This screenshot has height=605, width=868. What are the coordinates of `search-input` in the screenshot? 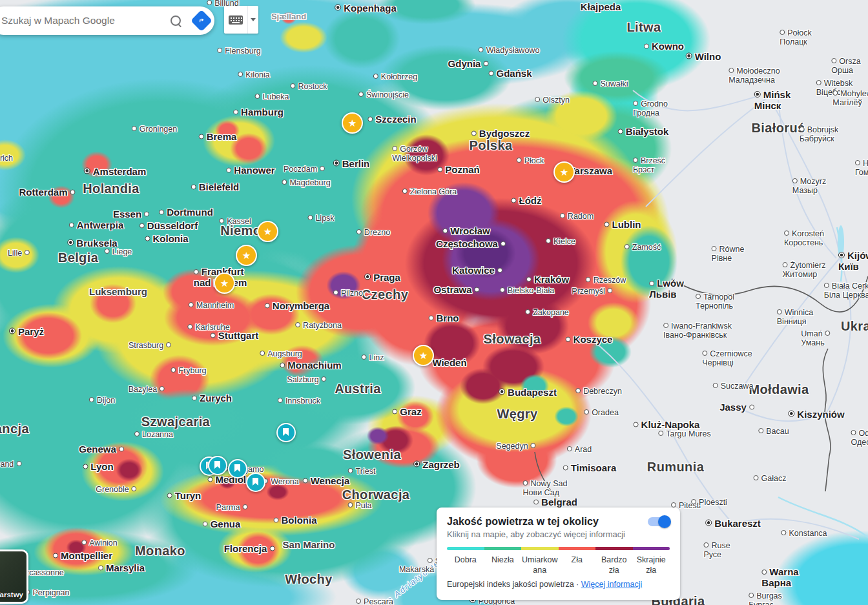 It's located at (81, 21).